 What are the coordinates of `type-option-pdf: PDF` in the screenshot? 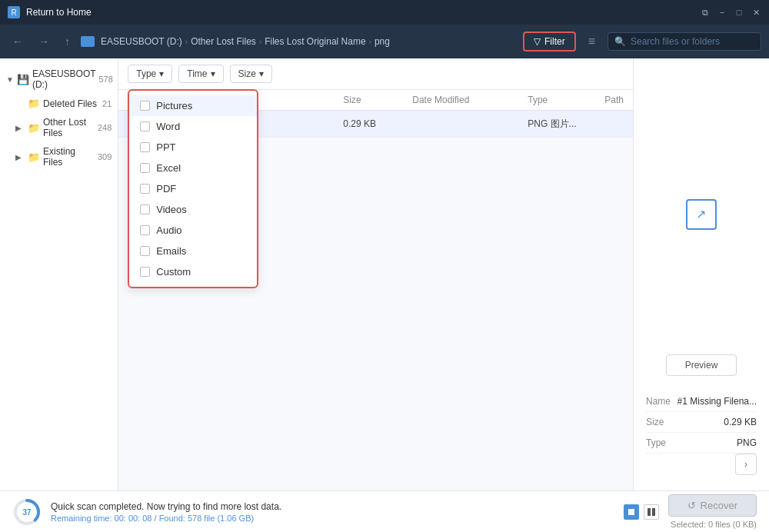 It's located at (193, 189).